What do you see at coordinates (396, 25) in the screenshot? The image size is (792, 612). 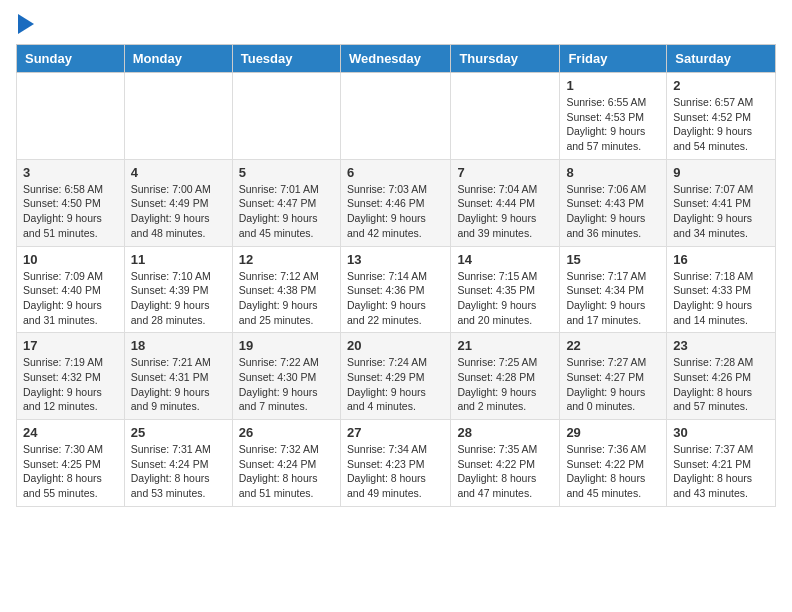 I see `page-header` at bounding box center [396, 25].